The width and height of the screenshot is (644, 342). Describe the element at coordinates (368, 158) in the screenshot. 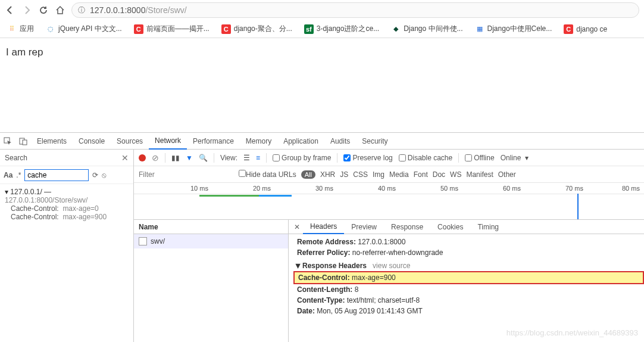

I see `preserve-log-checkbox: Preserve log` at that location.